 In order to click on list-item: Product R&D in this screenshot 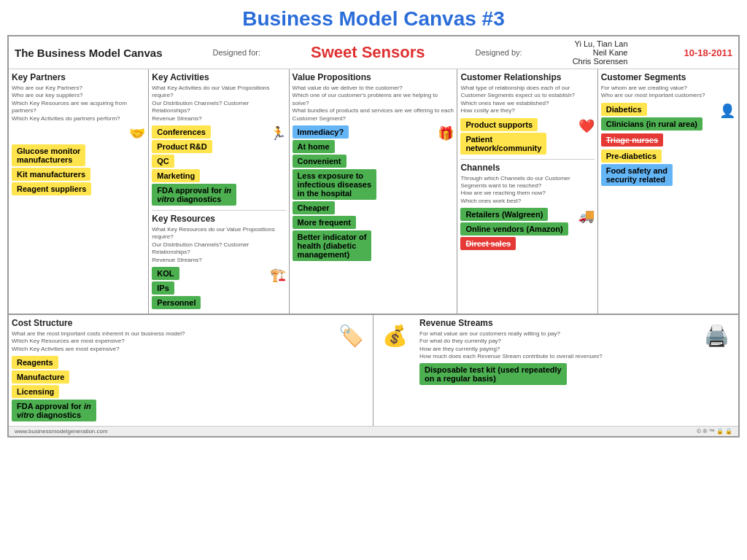, I will do `click(182, 147)`.